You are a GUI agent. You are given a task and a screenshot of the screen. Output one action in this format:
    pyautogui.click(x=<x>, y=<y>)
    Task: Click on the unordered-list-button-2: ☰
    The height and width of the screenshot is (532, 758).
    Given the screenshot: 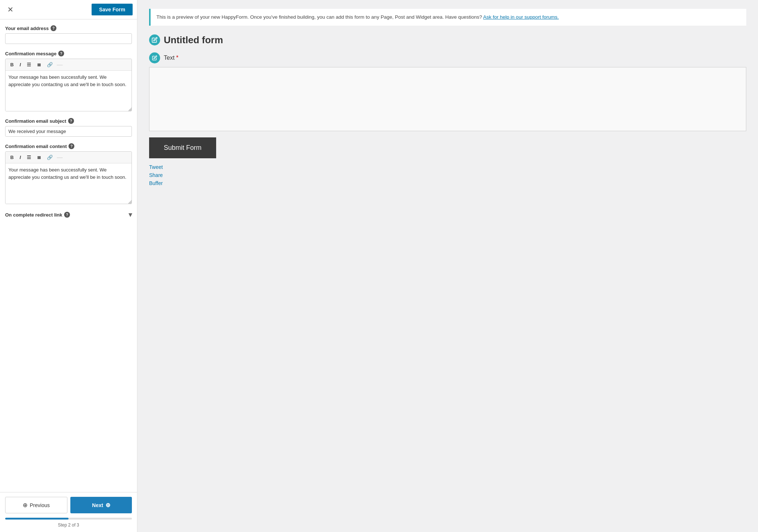 What is the action you would take?
    pyautogui.click(x=29, y=158)
    